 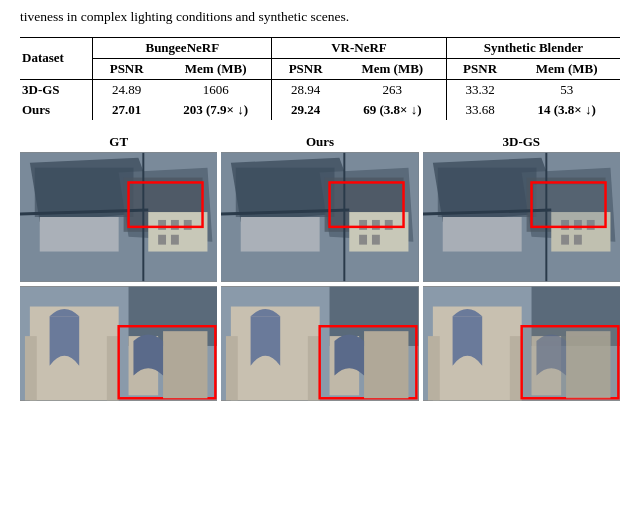 I want to click on gt-label: GT, so click(x=118, y=142).